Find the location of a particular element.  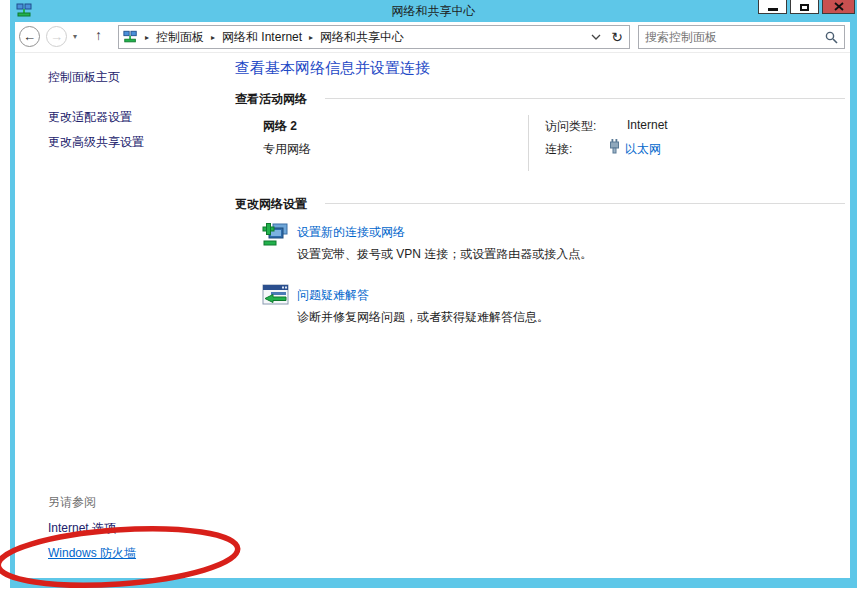

ethernet-link: 以太网 is located at coordinates (643, 150).